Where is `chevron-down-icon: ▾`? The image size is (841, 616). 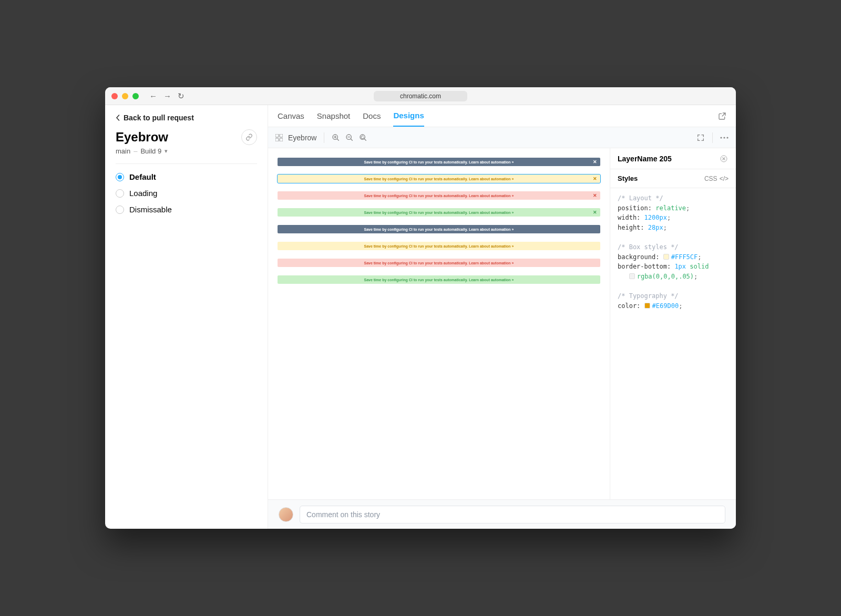
chevron-down-icon: ▾ is located at coordinates (166, 151).